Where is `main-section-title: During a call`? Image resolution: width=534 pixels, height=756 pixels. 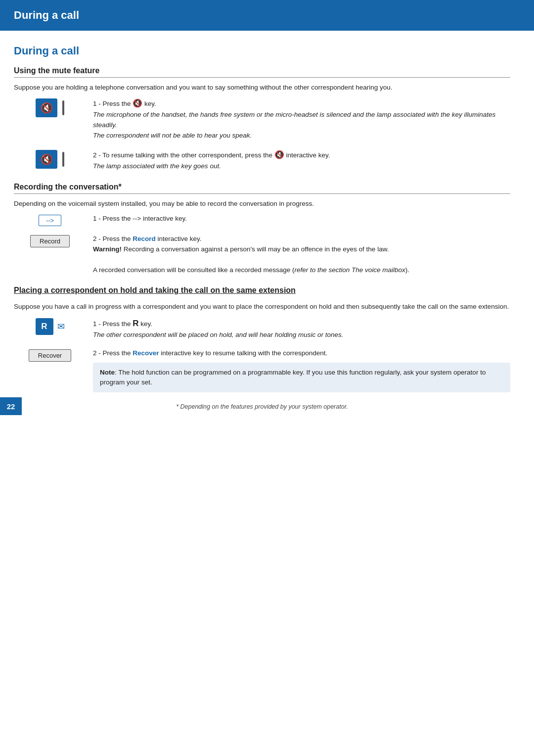 main-section-title: During a call is located at coordinates (262, 51).